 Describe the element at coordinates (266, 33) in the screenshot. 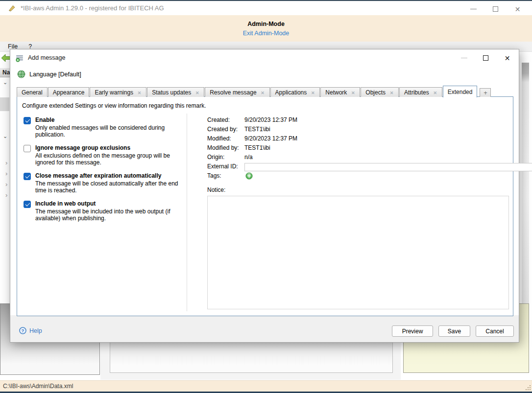

I see `exit-admin-mode-link: Exit Admin-Mode` at that location.